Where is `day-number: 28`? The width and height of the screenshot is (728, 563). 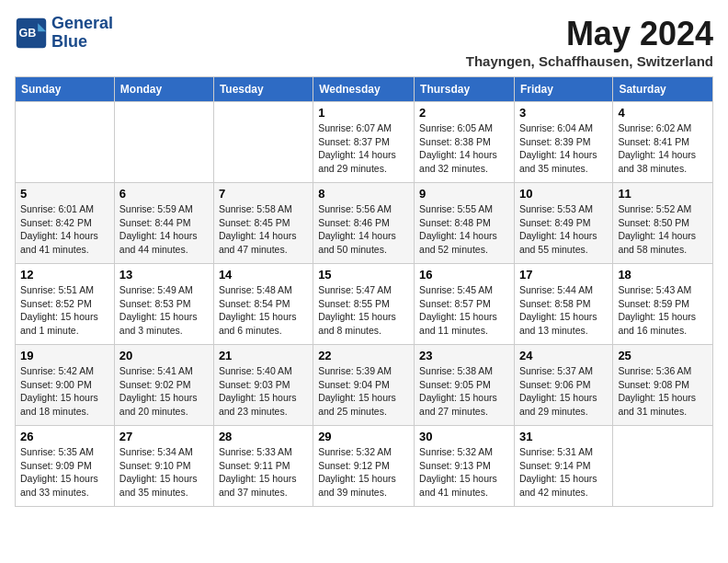 day-number: 28 is located at coordinates (263, 436).